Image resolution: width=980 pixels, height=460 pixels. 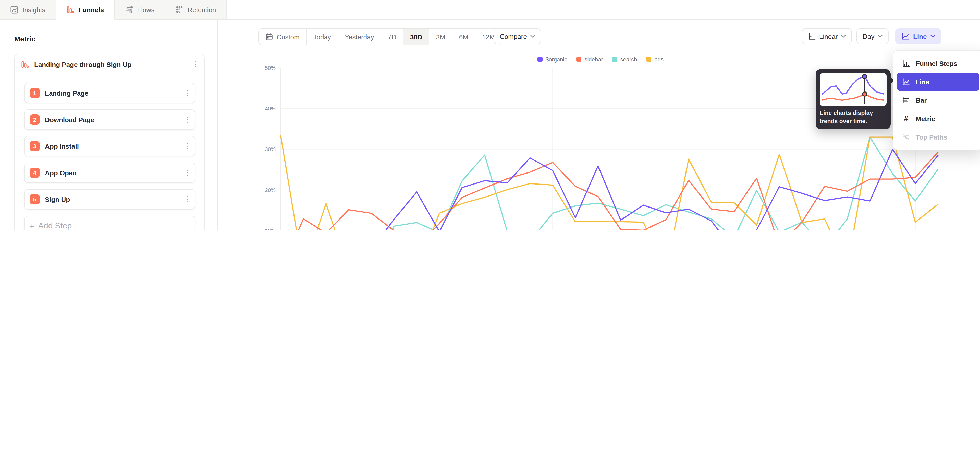 What do you see at coordinates (359, 37) in the screenshot?
I see `range-label: Yesterday` at bounding box center [359, 37].